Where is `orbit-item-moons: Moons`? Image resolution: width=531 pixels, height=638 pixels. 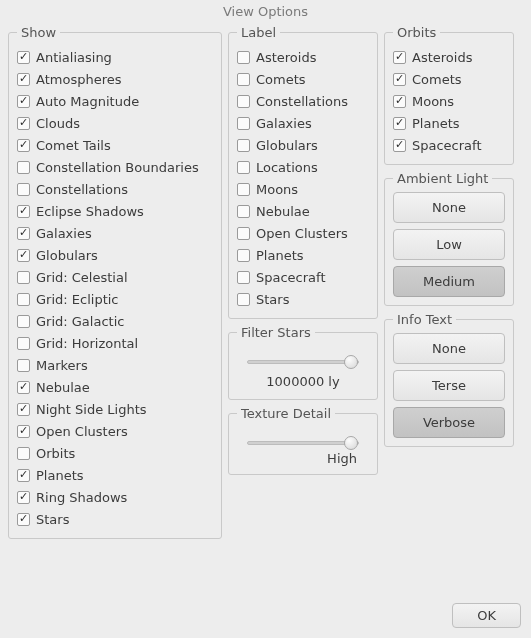
orbit-item-moons: Moons is located at coordinates (449, 101).